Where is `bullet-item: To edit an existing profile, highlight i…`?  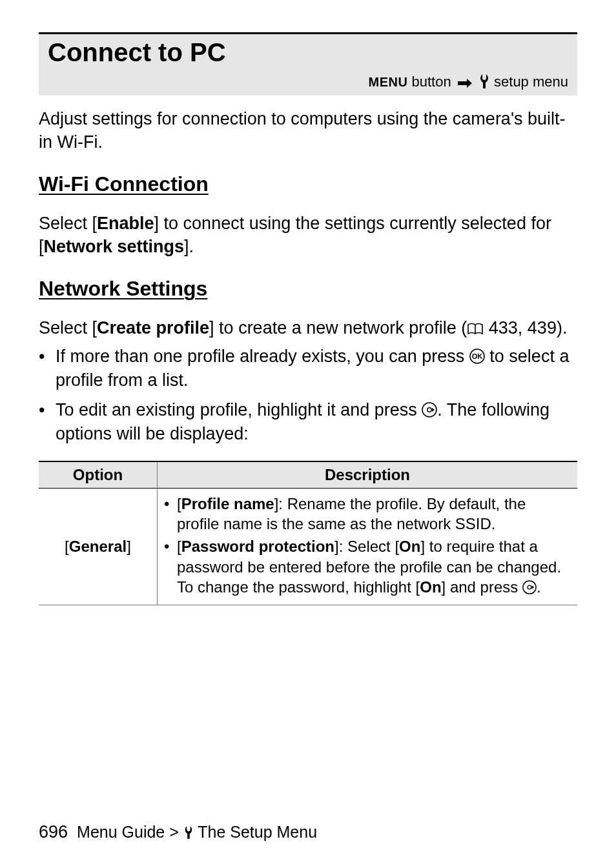 bullet-item: To edit an existing profile, highlight i… is located at coordinates (308, 422).